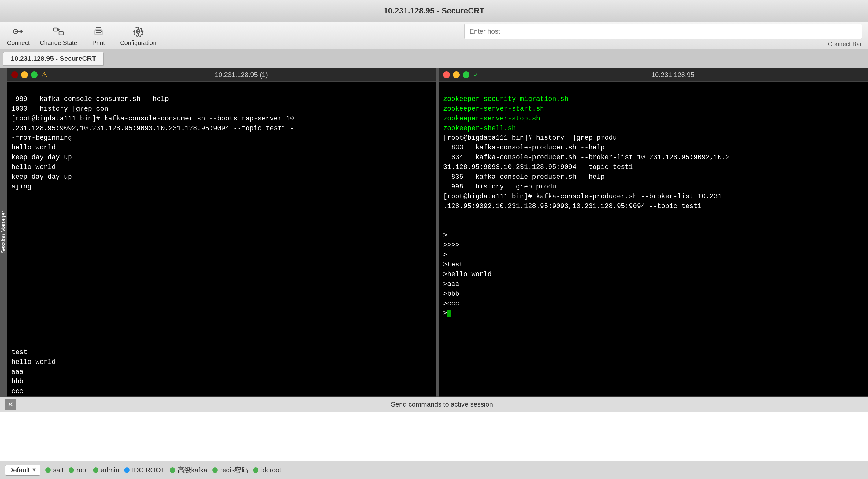 Image resolution: width=868 pixels, height=479 pixels. What do you see at coordinates (15, 75) in the screenshot?
I see `left-tl-red` at bounding box center [15, 75].